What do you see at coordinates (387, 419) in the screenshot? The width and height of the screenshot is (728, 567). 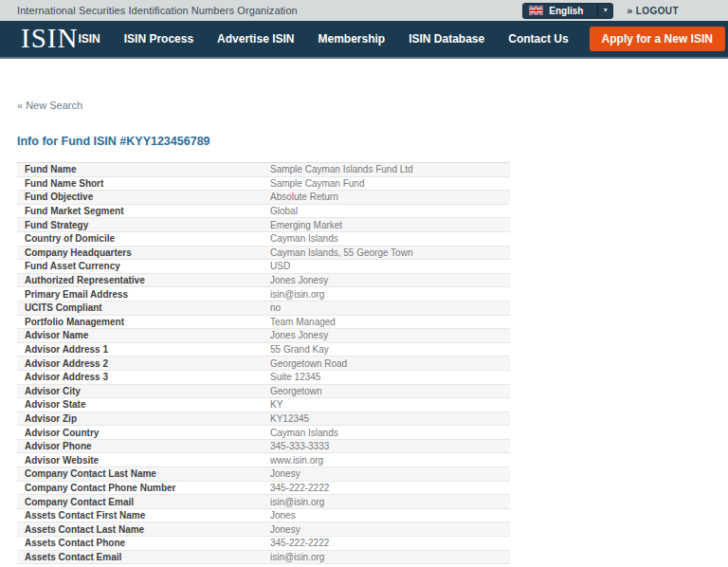 I see `row-value: KY12345` at bounding box center [387, 419].